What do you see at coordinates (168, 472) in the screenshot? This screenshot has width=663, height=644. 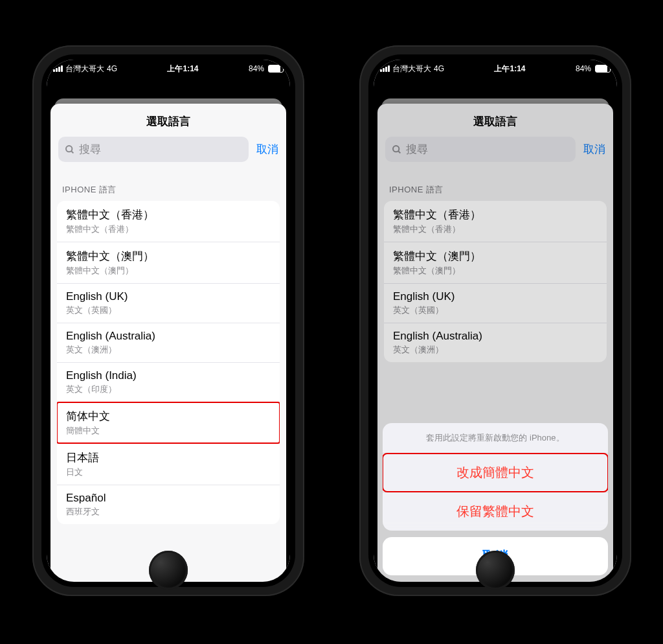 I see `lang-sub: 日文` at bounding box center [168, 472].